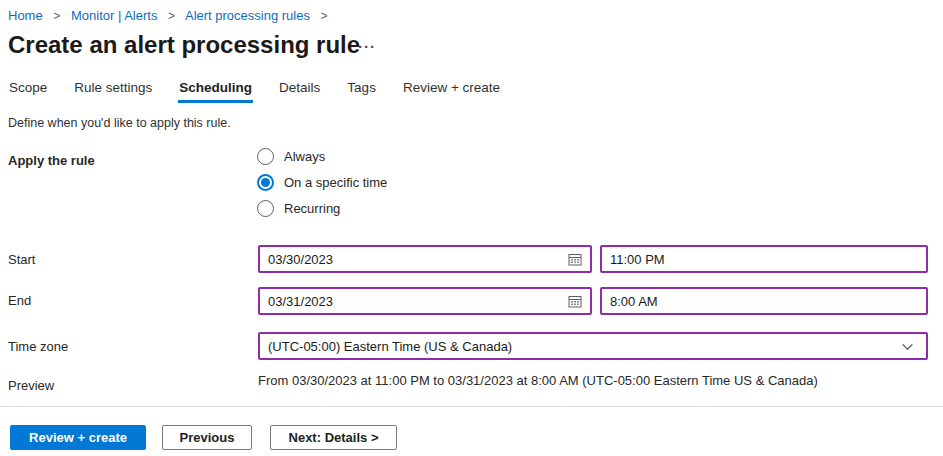 The image size is (943, 456). Describe the element at coordinates (216, 90) in the screenshot. I see `tab-scheduling: Scheduling` at that location.